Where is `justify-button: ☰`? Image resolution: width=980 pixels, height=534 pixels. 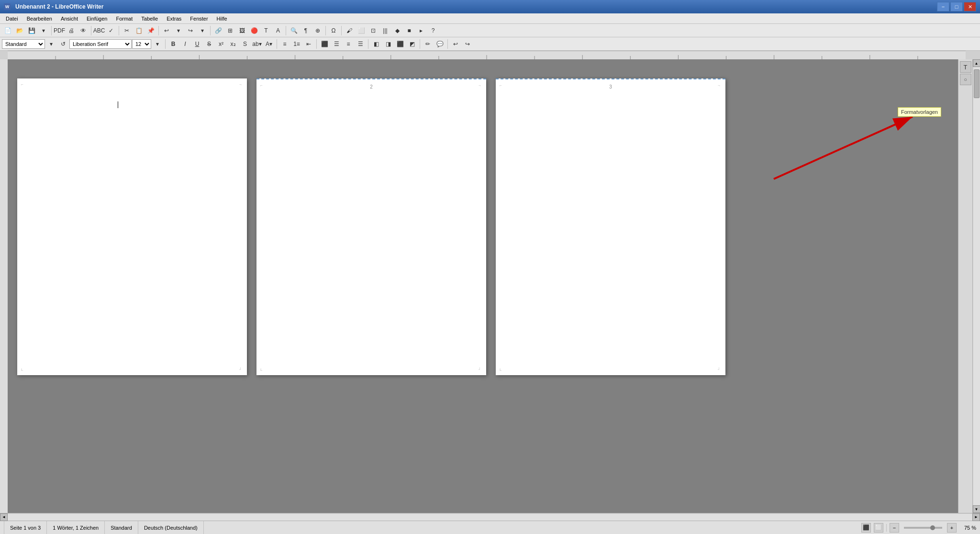 justify-button: ☰ is located at coordinates (360, 44).